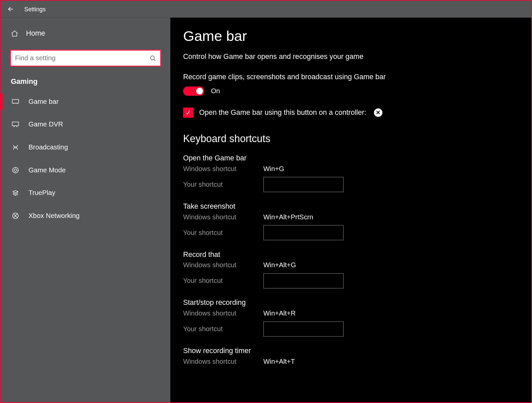  What do you see at coordinates (16, 147) in the screenshot?
I see `broadcast-icon` at bounding box center [16, 147].